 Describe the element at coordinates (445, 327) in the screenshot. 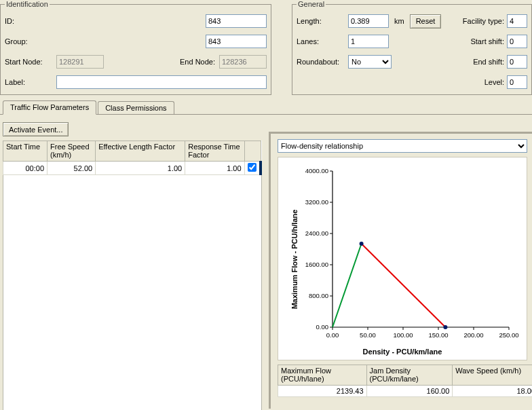

I see `marker-jam` at that location.